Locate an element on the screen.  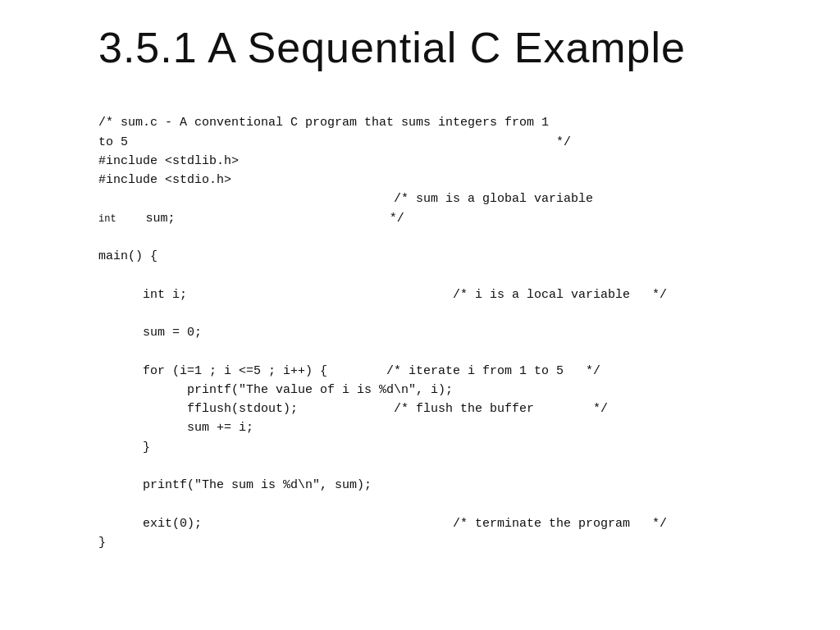
code-line-16: exit(0); /* terminate the program */ is located at coordinates (382, 523).